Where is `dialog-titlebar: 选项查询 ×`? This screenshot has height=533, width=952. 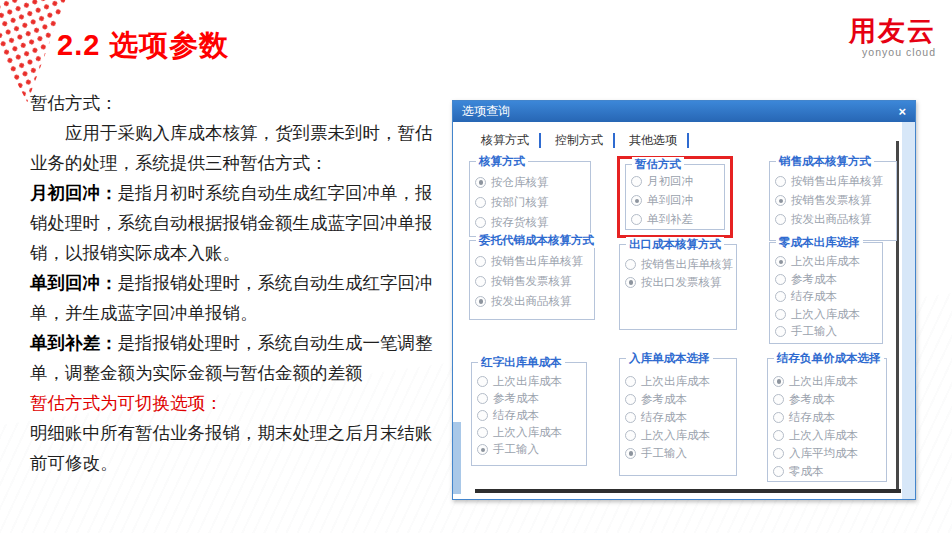 dialog-titlebar: 选项查询 × is located at coordinates (684, 112).